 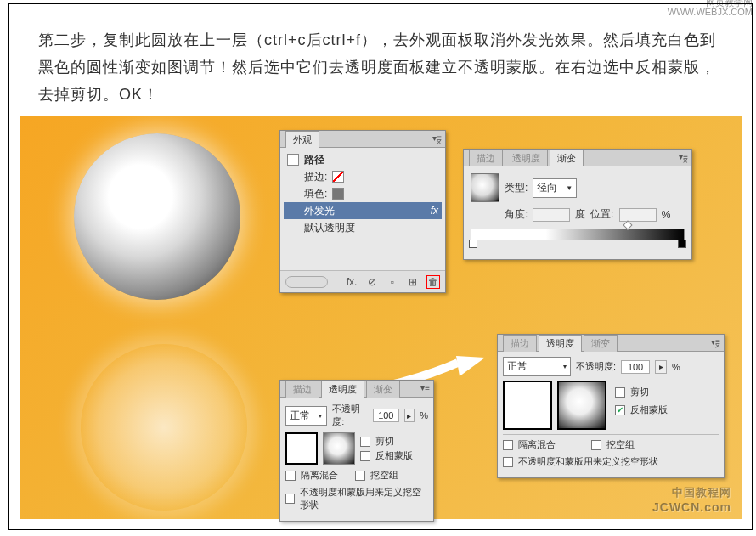 I want to click on appearance-row-stroke: 描边:, so click(x=363, y=177).